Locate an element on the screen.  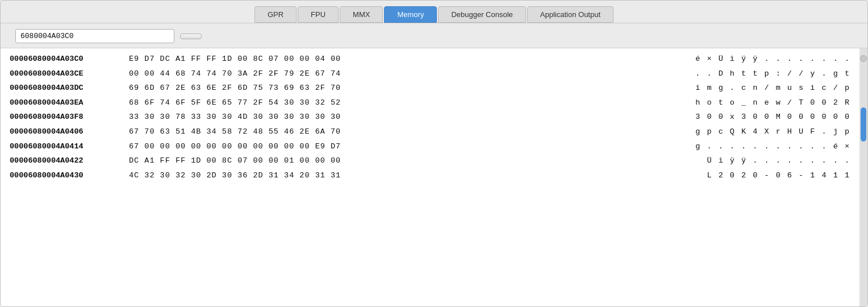
mem-hex: 33 30 30 78 33 30 30 4D 30 30 30 30 30 3… is located at coordinates (407, 117).